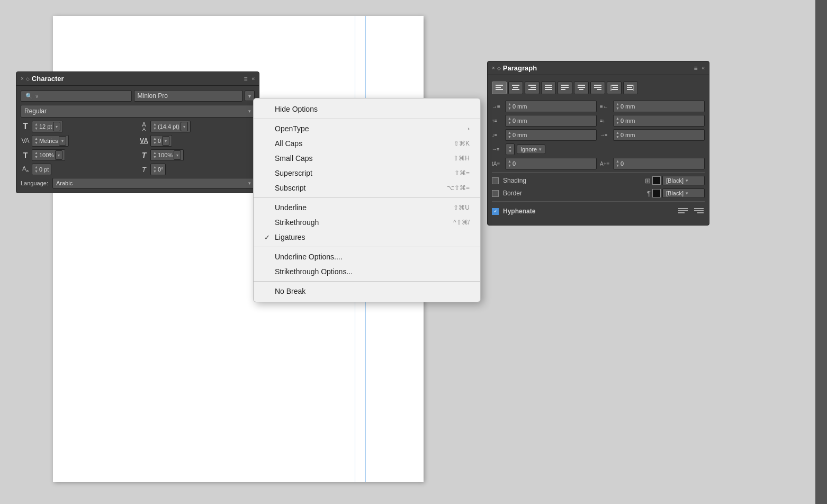  I want to click on shading-checkbox, so click(496, 181).